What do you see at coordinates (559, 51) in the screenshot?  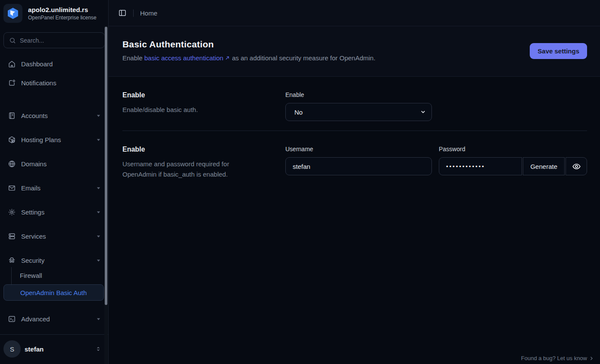 I see `save-settings-button: Save settings` at bounding box center [559, 51].